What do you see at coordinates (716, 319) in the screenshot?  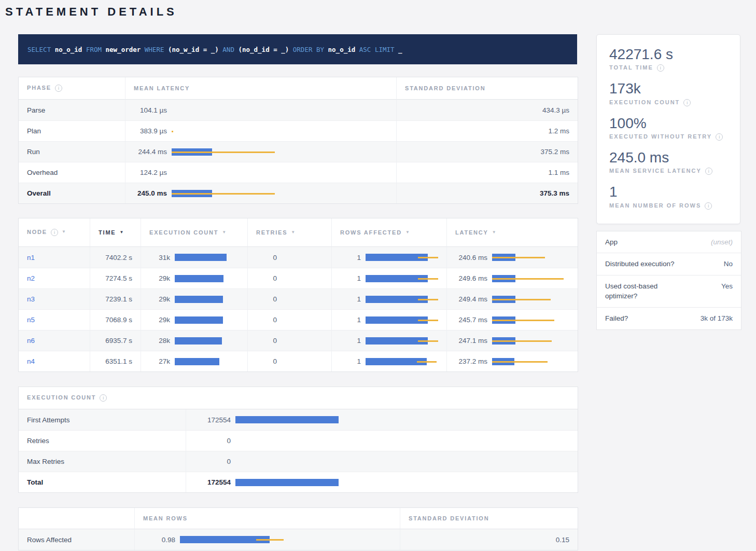 I see `details-value: 3k of 173k` at bounding box center [716, 319].